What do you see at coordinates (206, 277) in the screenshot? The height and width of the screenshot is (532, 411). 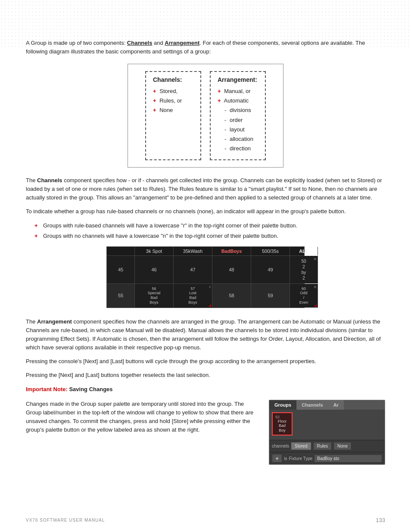 I see `palette-grid-container: 3k Spot 35kWash BadBoys 500/35s ALL 45 4…` at bounding box center [206, 277].